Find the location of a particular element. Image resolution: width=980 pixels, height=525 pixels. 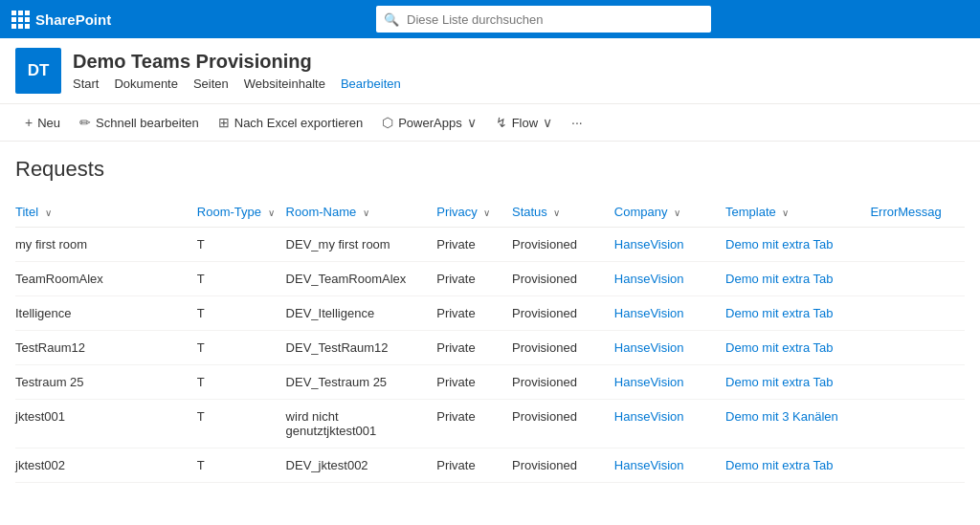

powerapps-chevron-icon: ∨ is located at coordinates (472, 122).